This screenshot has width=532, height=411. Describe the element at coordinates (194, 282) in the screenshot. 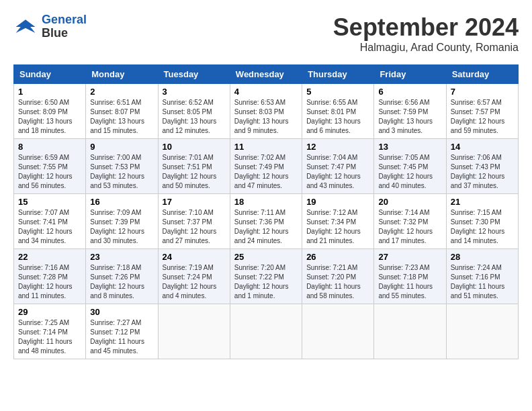

I see `day-info: Sunrise: 7:19 AMSunset: 7:24 PMDaylight:…` at that location.